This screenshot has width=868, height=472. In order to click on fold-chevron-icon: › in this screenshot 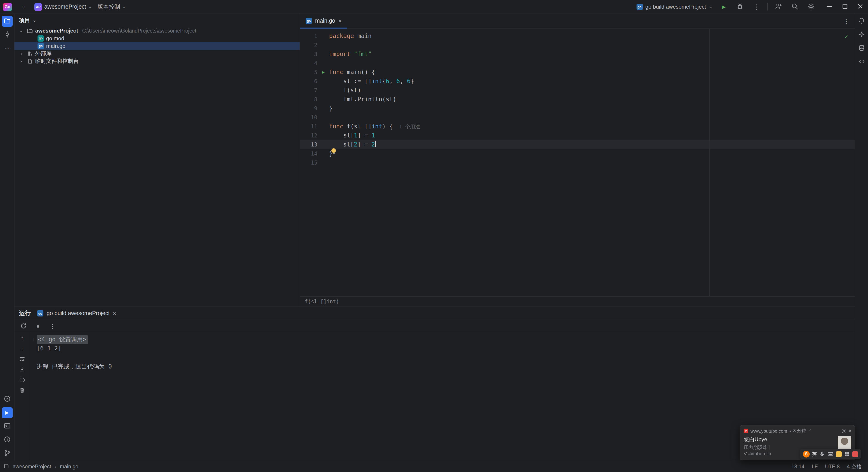, I will do `click(34, 340)`.